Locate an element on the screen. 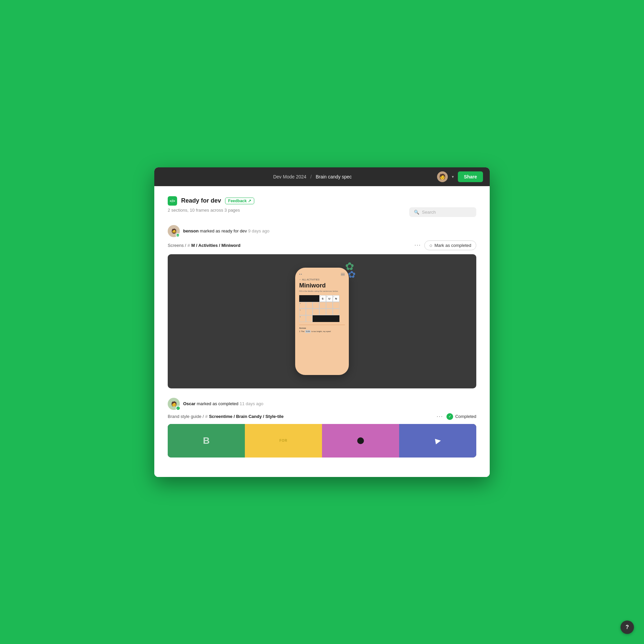 This screenshot has height=644, width=644. phone-top-bar is located at coordinates (322, 274).